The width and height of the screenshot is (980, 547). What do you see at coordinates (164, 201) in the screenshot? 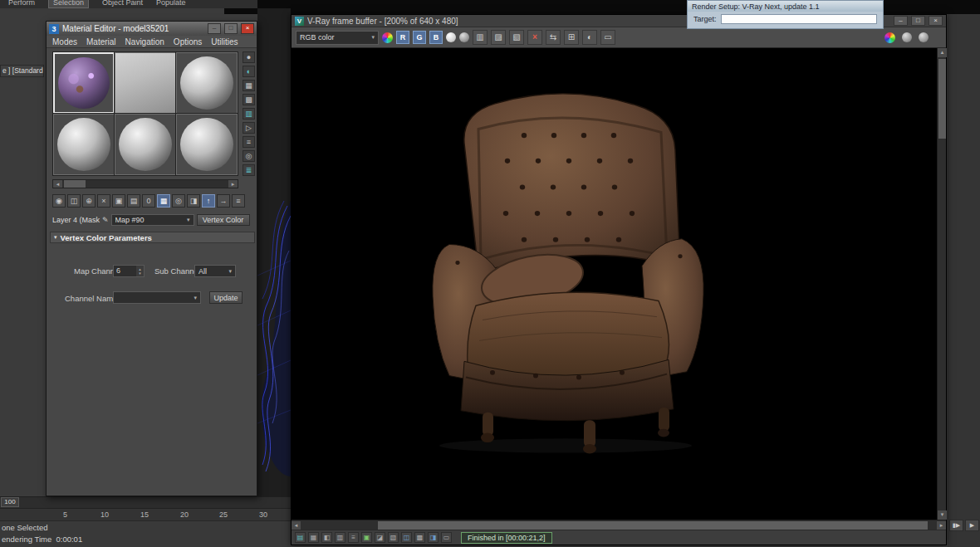
I see `show-map-in-viewport-icon: ▦` at bounding box center [164, 201].